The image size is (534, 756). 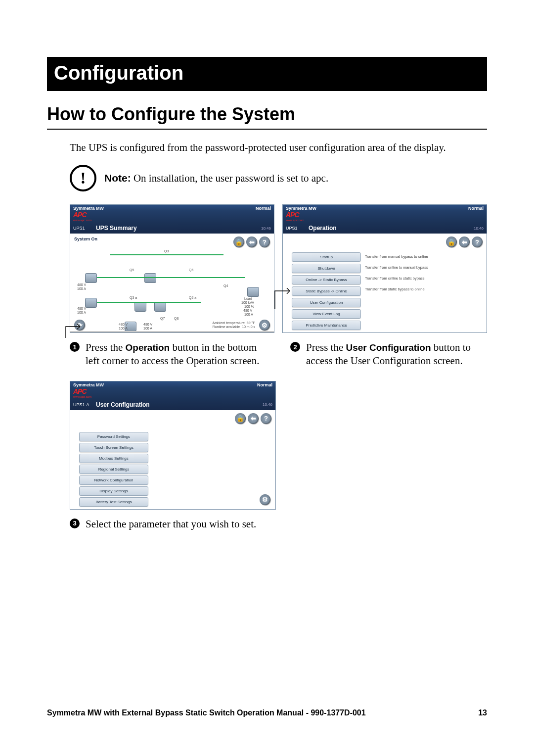 I want to click on q2a-label: Q2 a, so click(x=193, y=298).